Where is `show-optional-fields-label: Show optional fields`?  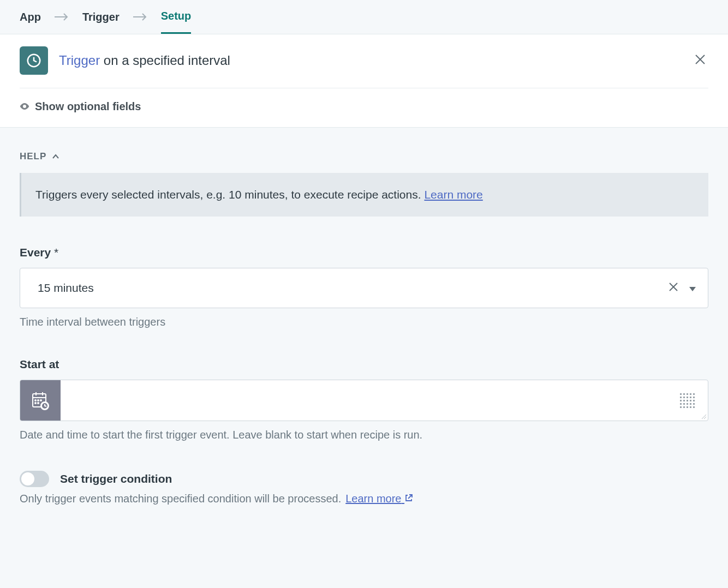
show-optional-fields-label: Show optional fields is located at coordinates (88, 107).